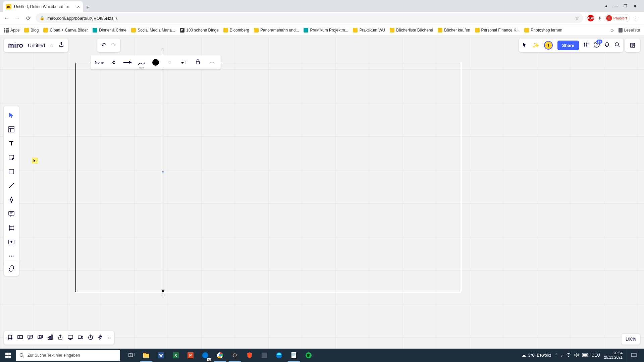 The image size is (644, 362). I want to click on line-tool, so click(11, 186).